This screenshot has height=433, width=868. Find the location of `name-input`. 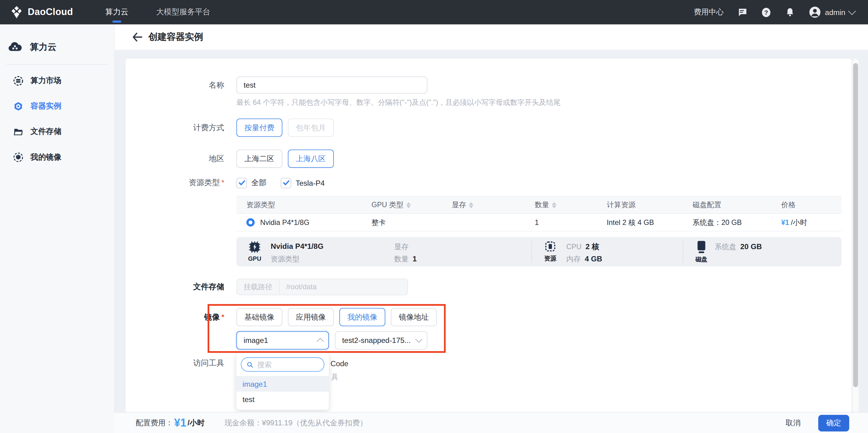

name-input is located at coordinates (332, 85).